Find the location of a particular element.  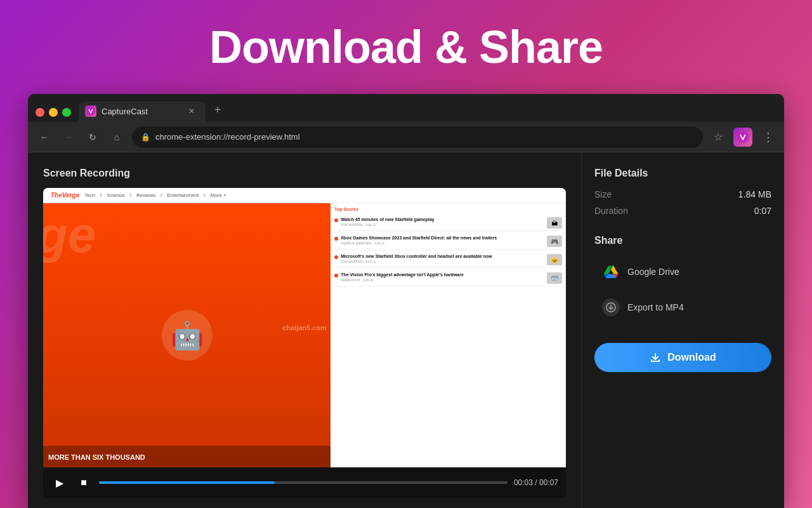

nav-slash2: / is located at coordinates (131, 196).